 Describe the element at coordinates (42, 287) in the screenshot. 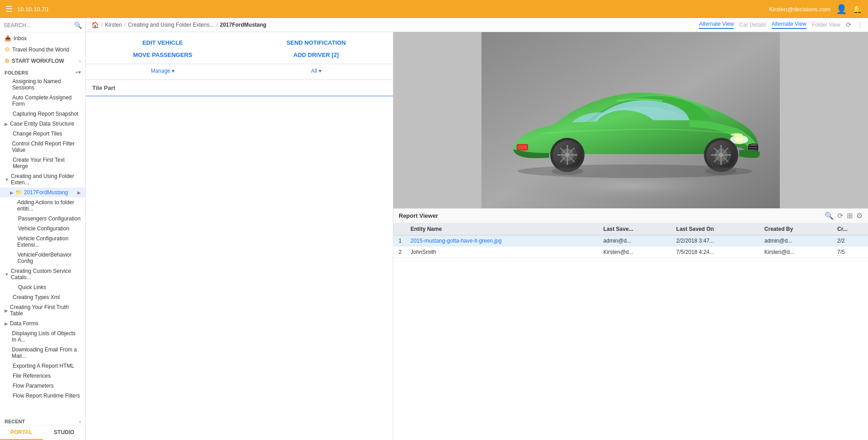

I see `sidebar-folder-quick-links: Quick Links` at that location.